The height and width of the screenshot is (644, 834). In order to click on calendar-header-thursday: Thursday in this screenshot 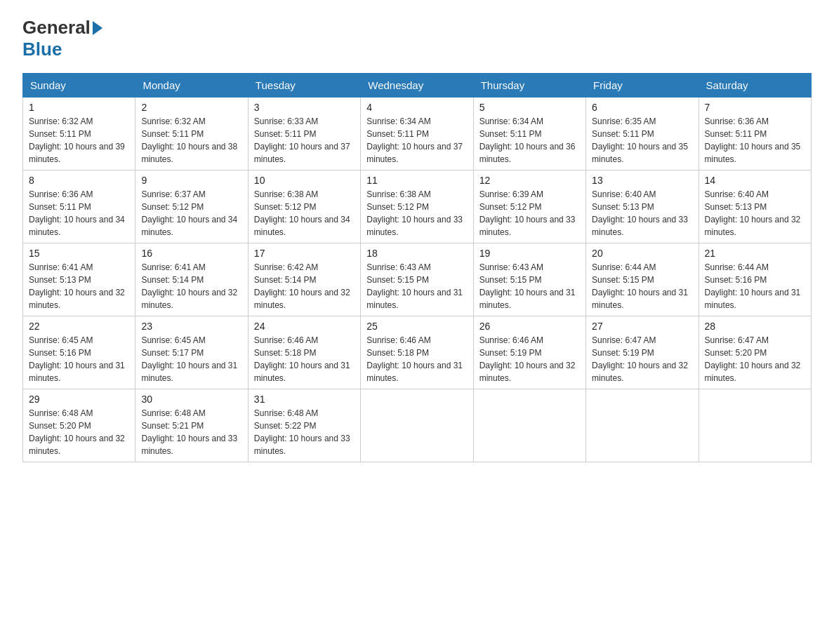, I will do `click(529, 86)`.